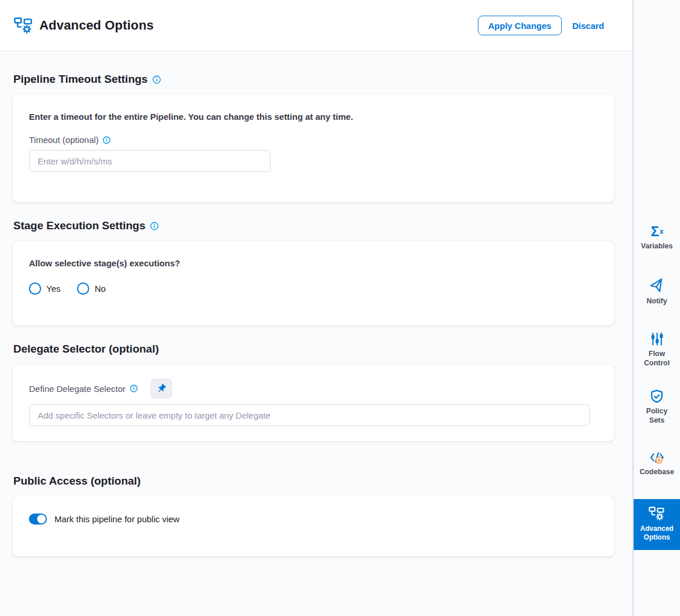  I want to click on radio-label-no: No, so click(100, 288).